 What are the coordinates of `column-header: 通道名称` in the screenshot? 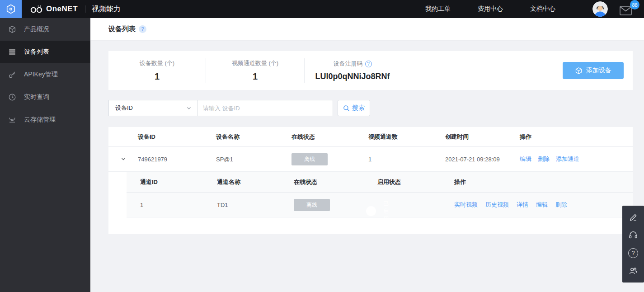 It's located at (255, 182).